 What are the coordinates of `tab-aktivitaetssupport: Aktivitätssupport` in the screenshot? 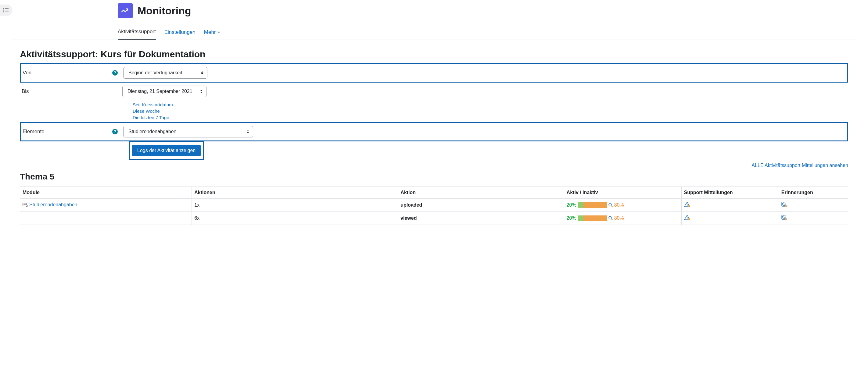 It's located at (137, 33).